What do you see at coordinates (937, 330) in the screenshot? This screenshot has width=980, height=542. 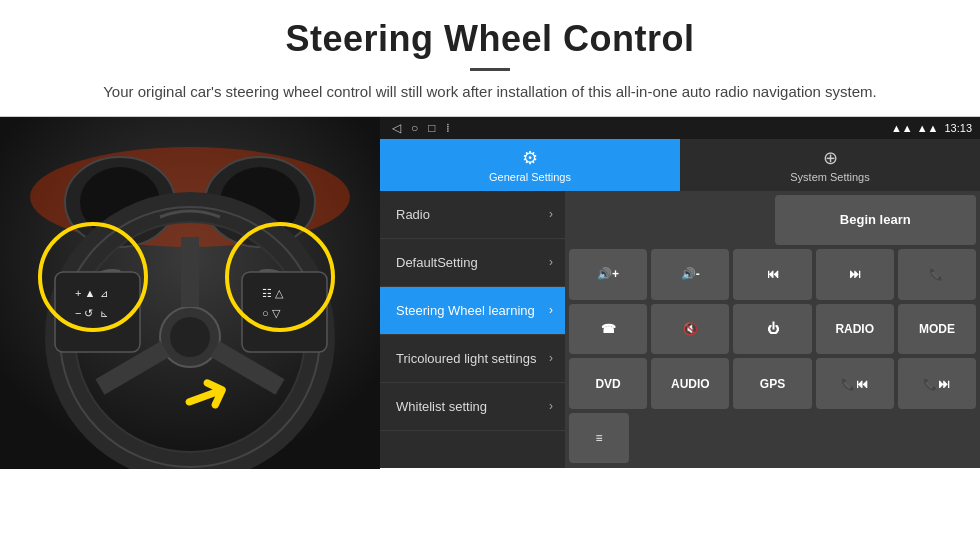 I see `mode-button: MODE` at bounding box center [937, 330].